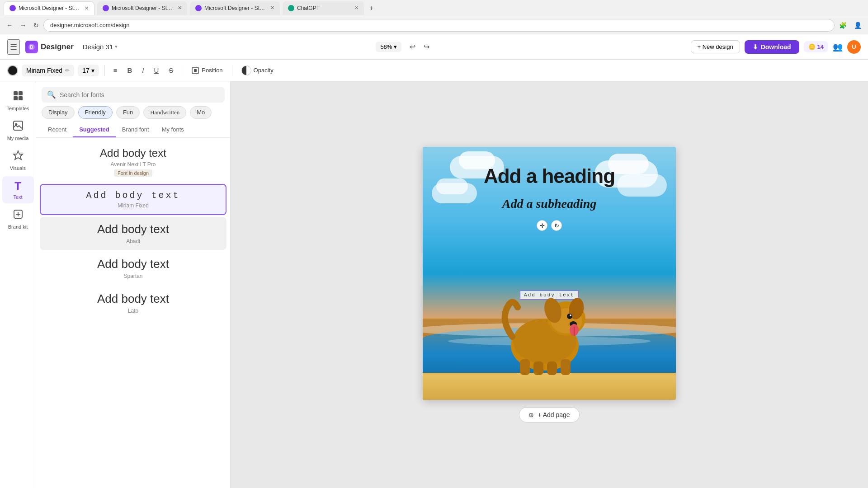 The width and height of the screenshot is (868, 488). Describe the element at coordinates (858, 25) in the screenshot. I see `profile-button: 👤` at that location.